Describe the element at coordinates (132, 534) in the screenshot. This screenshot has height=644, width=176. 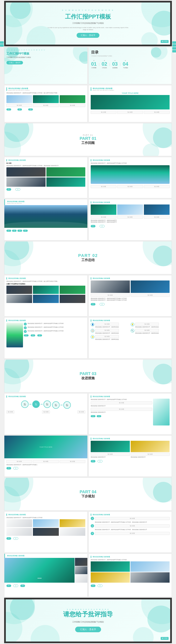
I see `ll3-label: 输入标题` at that location.